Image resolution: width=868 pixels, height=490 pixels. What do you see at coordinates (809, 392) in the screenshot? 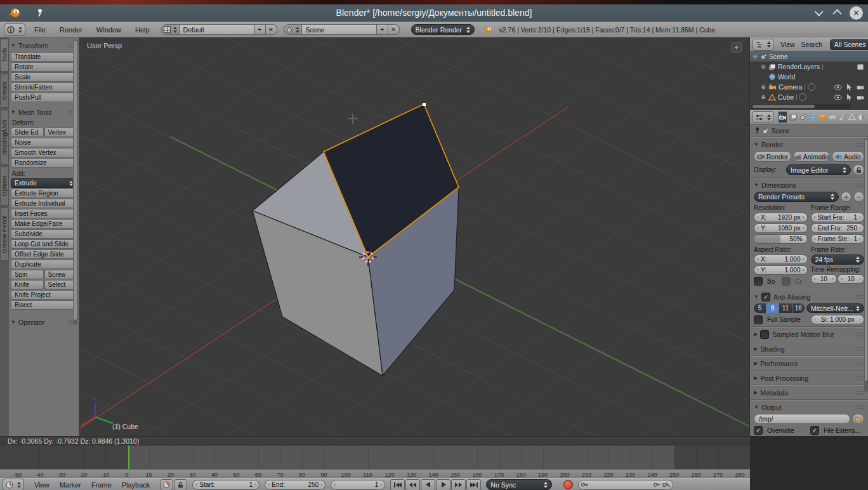
I see `panel-metadata-header: ▶Metadata` at bounding box center [809, 392].